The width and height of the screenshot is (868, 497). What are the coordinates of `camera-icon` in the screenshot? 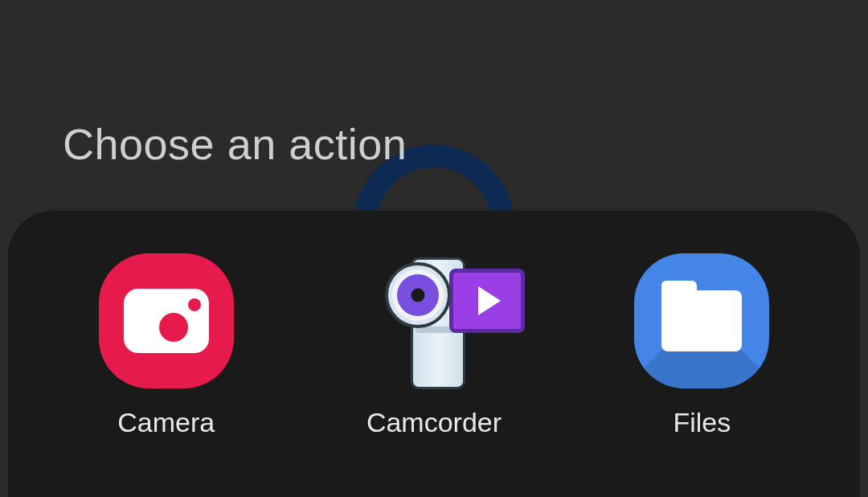 It's located at (166, 321).